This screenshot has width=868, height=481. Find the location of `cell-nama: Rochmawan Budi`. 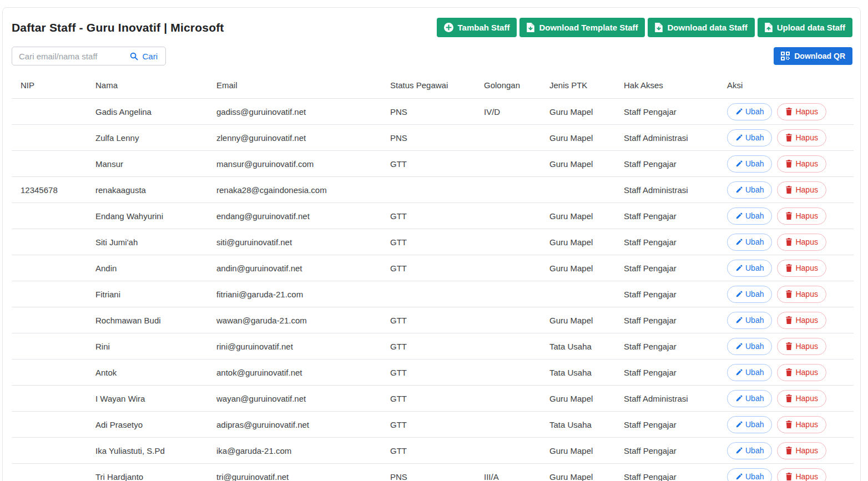

cell-nama: Rochmawan Budi is located at coordinates (147, 321).